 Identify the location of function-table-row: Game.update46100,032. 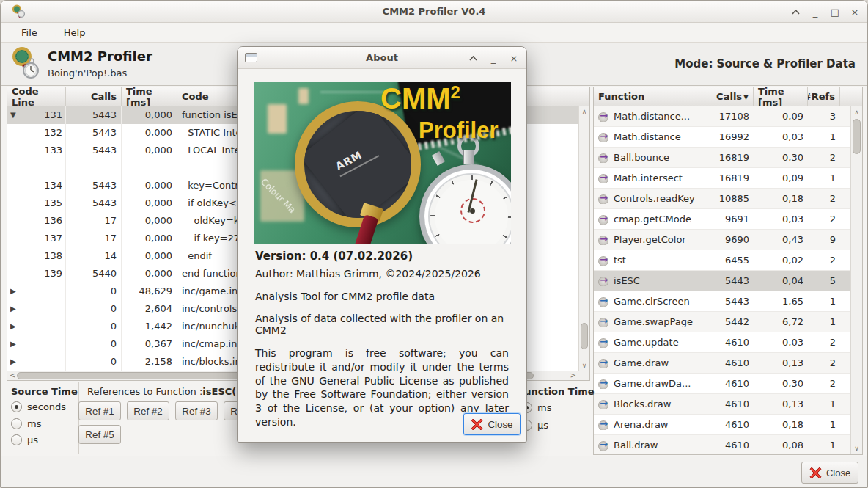
(722, 343).